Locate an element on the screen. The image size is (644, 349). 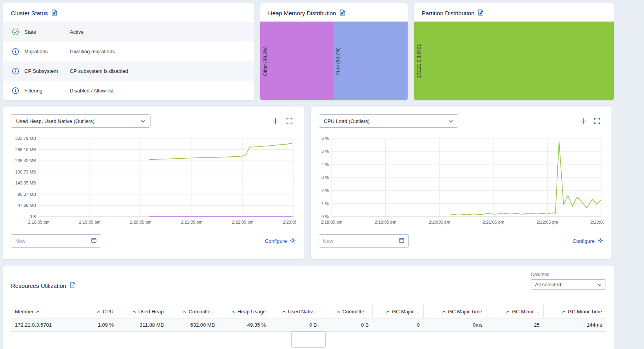
cluster-status-rows: StateActiveMigrations0 waiting migration… is located at coordinates (129, 61).